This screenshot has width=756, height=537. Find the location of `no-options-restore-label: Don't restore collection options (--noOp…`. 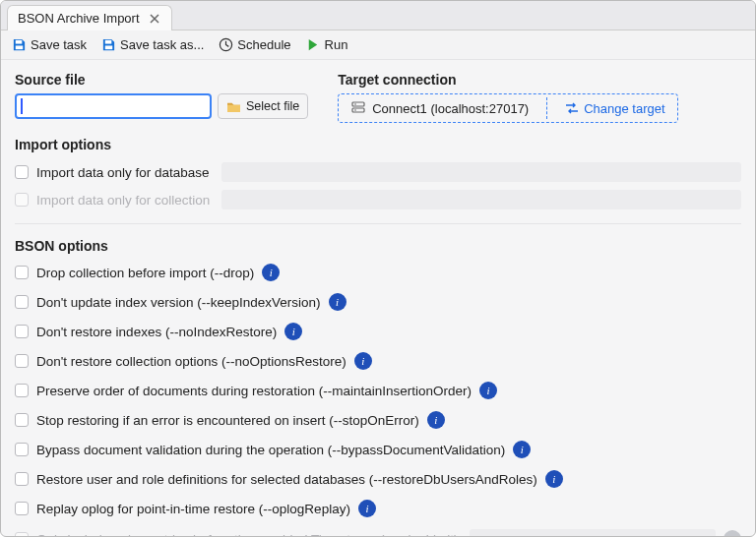

no-options-restore-label: Don't restore collection options (--noOp… is located at coordinates (191, 362).